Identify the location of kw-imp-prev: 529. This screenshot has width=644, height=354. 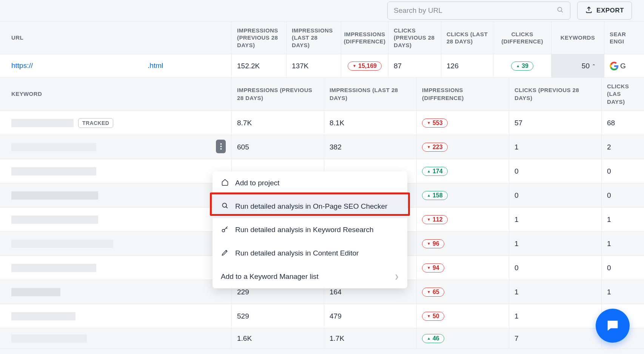
(278, 316).